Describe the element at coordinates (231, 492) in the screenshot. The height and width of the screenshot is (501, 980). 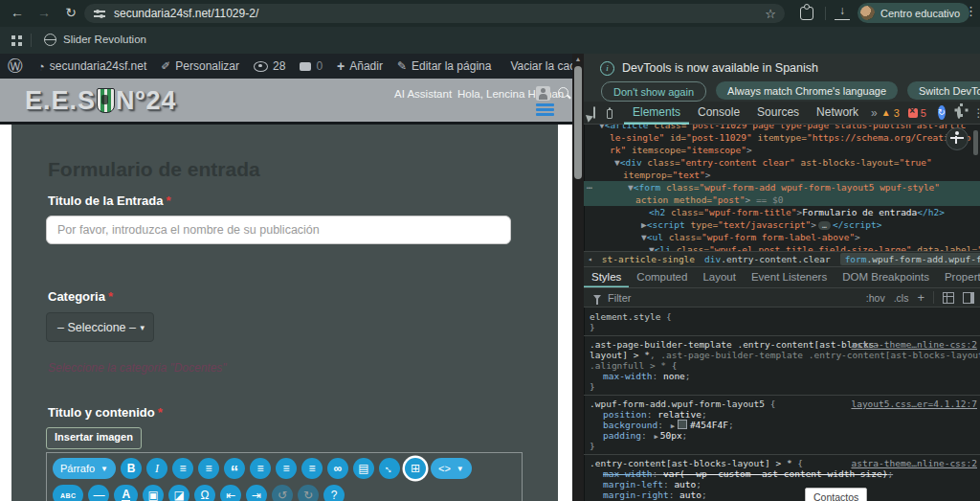
I see `outdent-button: ⇤` at that location.